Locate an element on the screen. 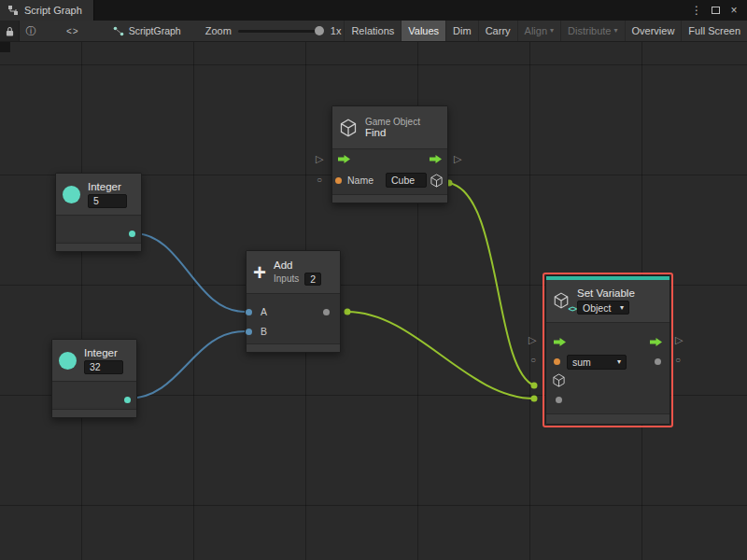 This screenshot has width=747, height=560. overview-button: Overview is located at coordinates (654, 31).